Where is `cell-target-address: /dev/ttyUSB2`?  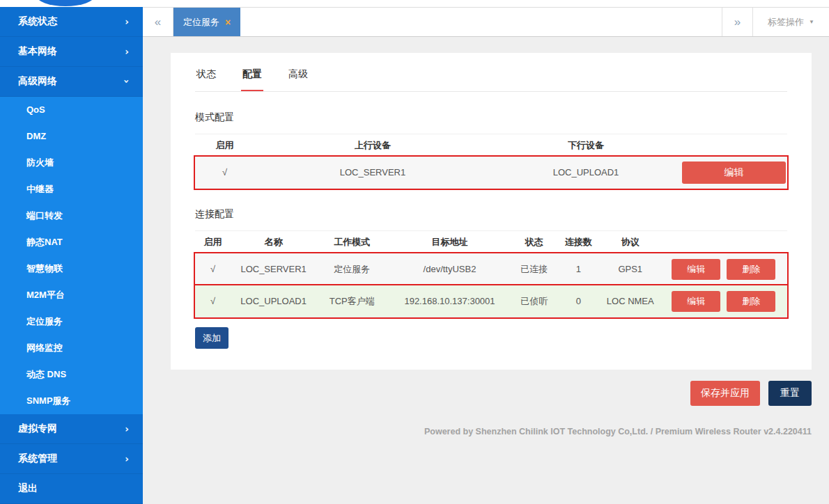
cell-target-address: /dev/ttyUSB2 is located at coordinates (450, 269).